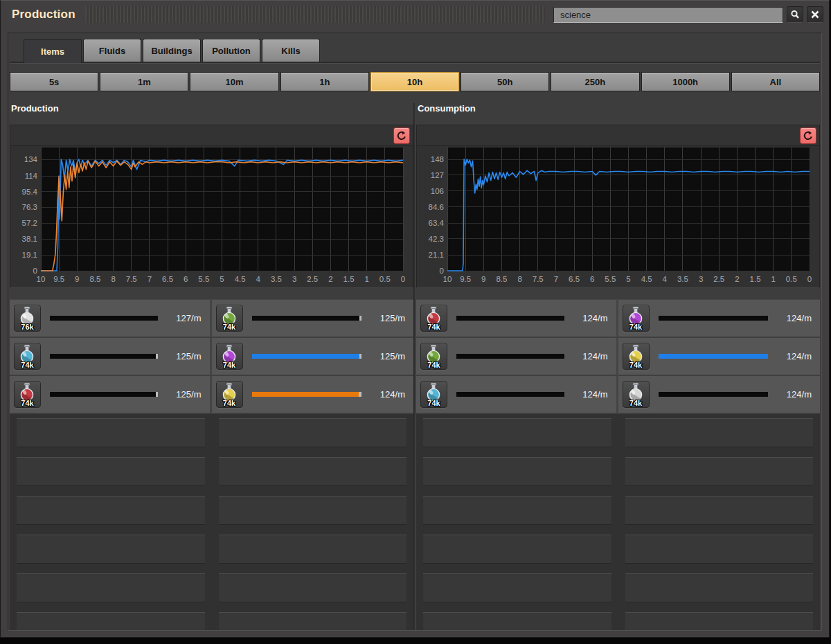  What do you see at coordinates (595, 82) in the screenshot?
I see `time-range-250h: 250h` at bounding box center [595, 82].